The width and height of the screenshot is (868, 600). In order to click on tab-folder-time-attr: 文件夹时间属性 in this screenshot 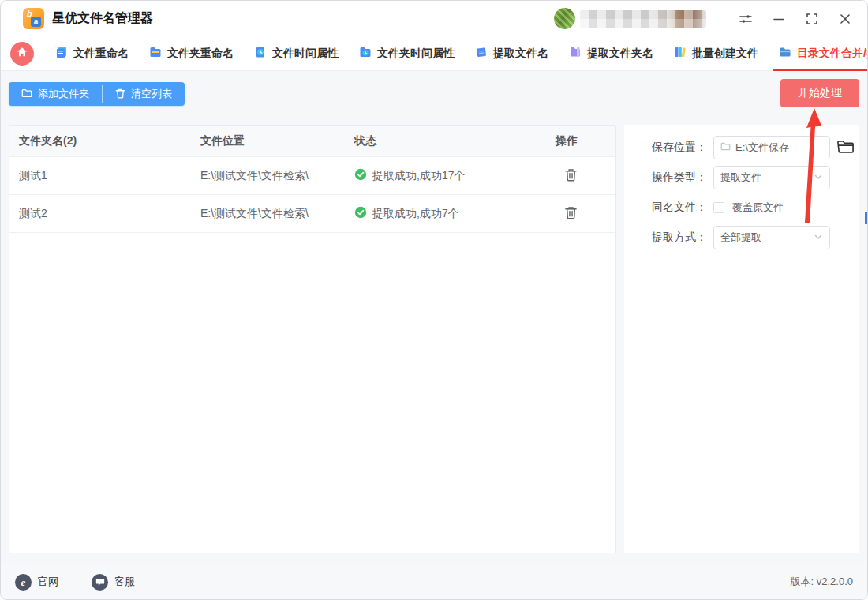, I will do `click(407, 54)`.